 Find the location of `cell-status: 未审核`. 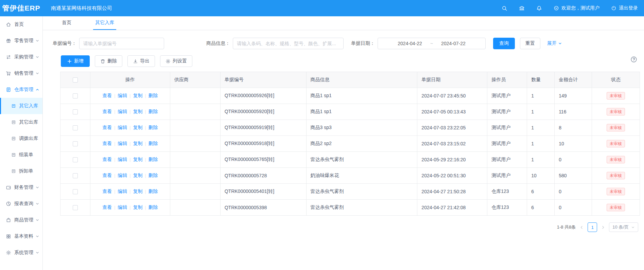

cell-status: 未审核 is located at coordinates (616, 192).